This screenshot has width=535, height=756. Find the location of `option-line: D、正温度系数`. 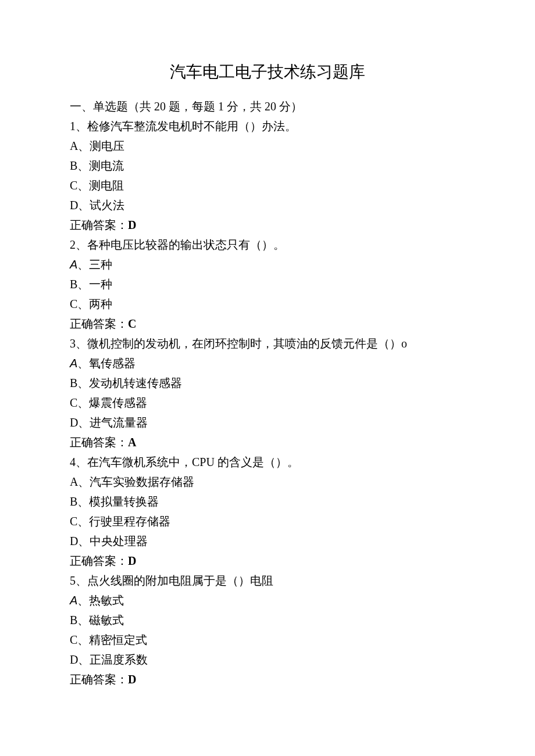

option-line: D、正温度系数 is located at coordinates (268, 660).